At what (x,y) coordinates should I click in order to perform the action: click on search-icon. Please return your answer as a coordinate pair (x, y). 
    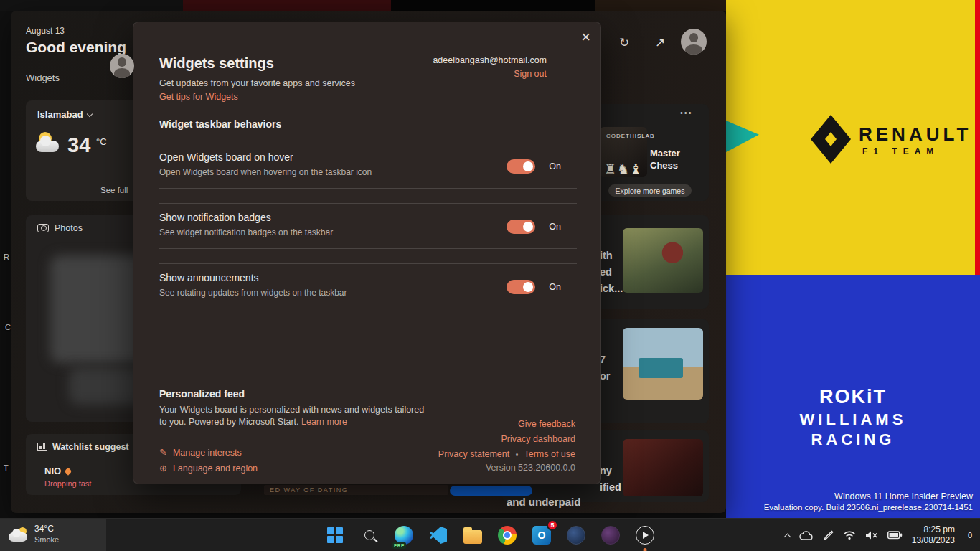
    Looking at the image, I should click on (369, 535).